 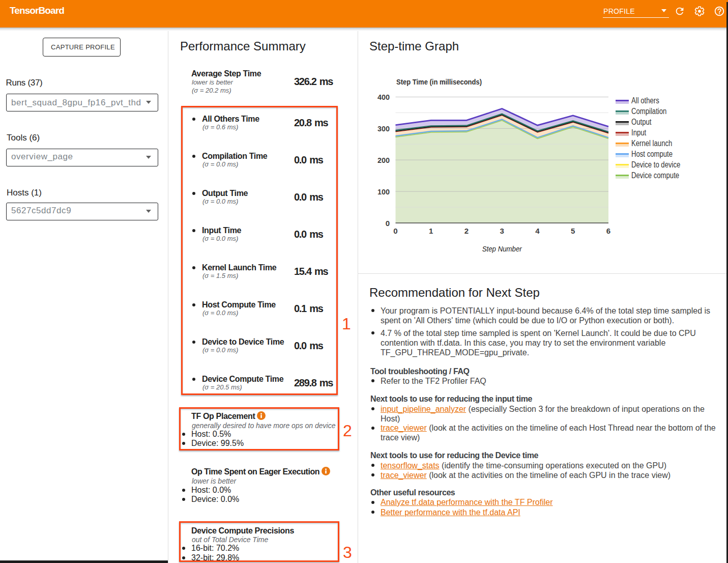 I want to click on svg-text: Input, so click(x=639, y=132).